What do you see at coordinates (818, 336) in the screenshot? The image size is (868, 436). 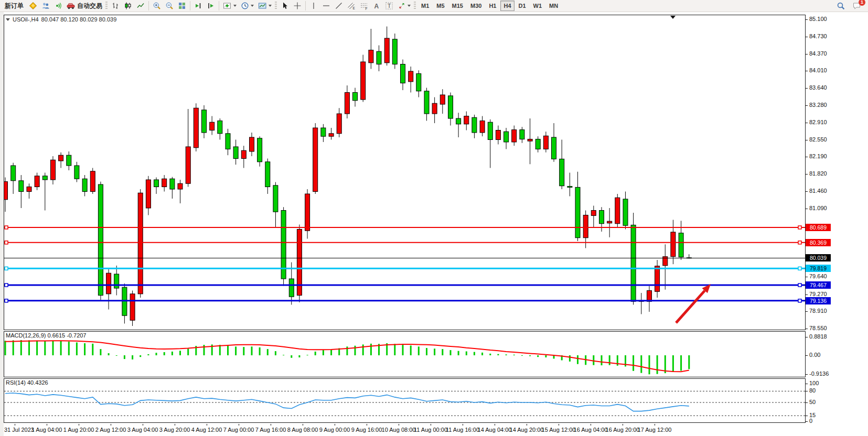 I see `macd-axis-label: 0.8818` at bounding box center [818, 336].